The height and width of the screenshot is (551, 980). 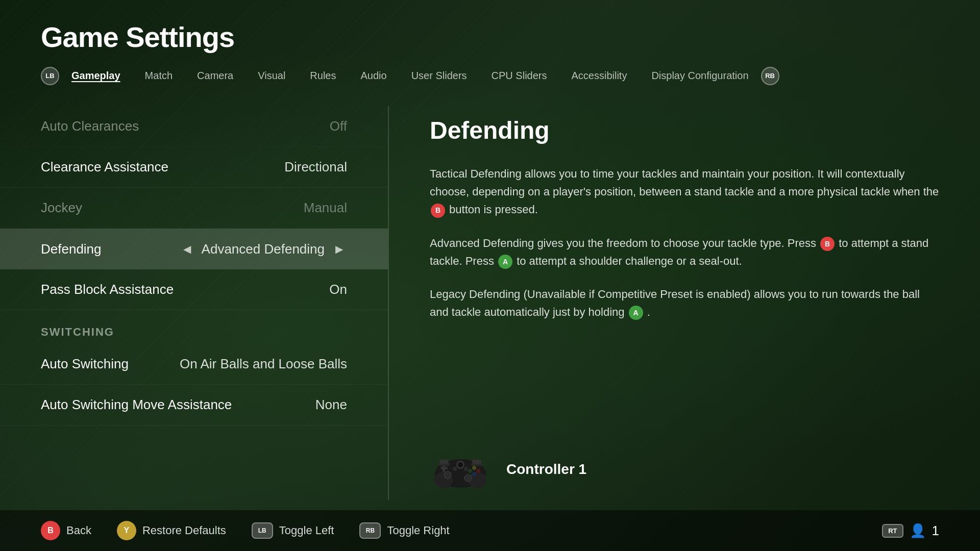 I want to click on nav-tabs: LB Gameplay Match Camera Visual Rules Au…, so click(x=490, y=76).